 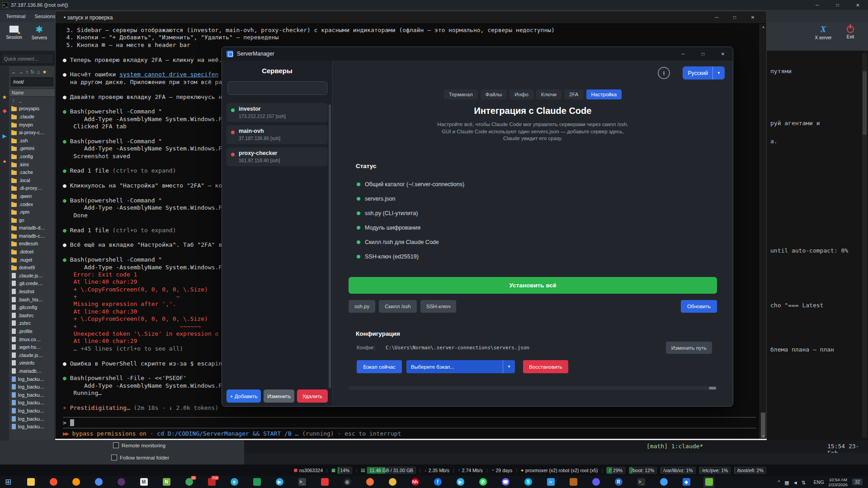 I want to click on quick-connect-input, so click(x=27, y=59).